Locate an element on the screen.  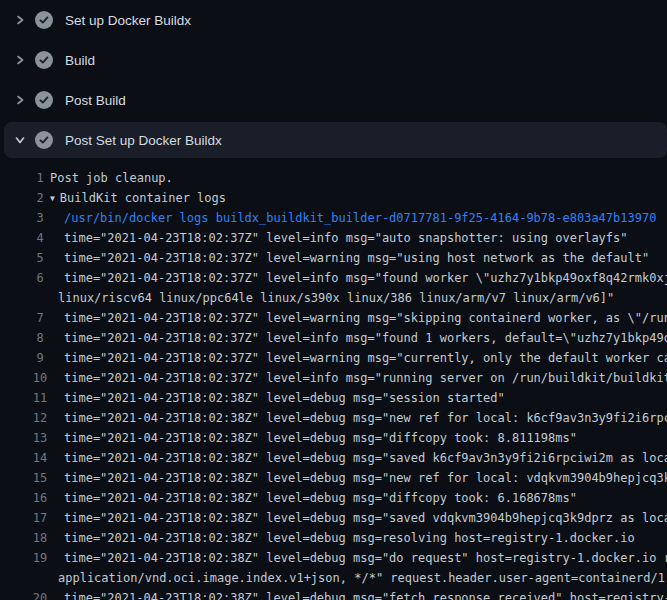
log-line: 6 time="2021-04-23T18:02:37Z" level=info… is located at coordinates (334, 278).